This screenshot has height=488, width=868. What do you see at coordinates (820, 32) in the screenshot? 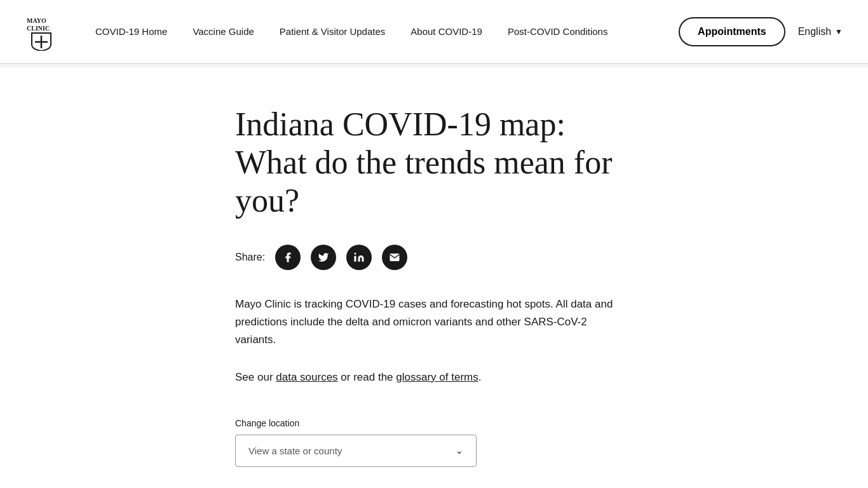
I see `language-selector: English ▼` at bounding box center [820, 32].